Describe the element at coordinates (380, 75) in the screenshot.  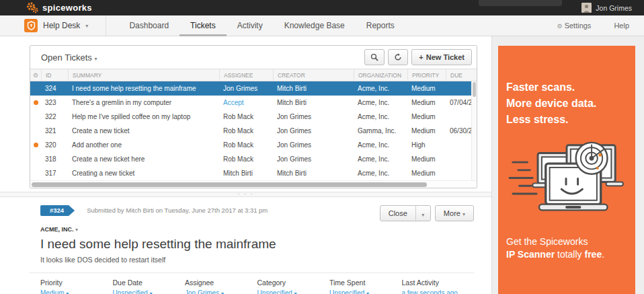
I see `column-header-organization: ORGANIZATION` at that location.